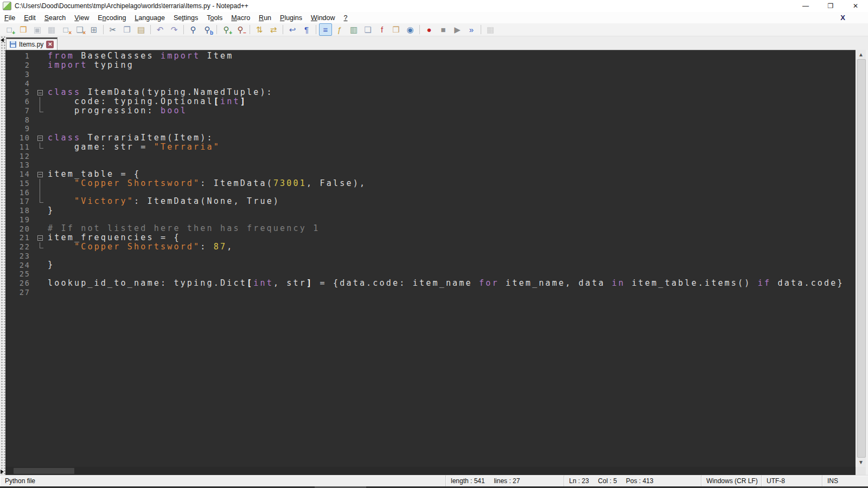 This screenshot has height=488, width=868. Describe the element at coordinates (451, 111) in the screenshot. I see `code-line-text: progression: bool` at that location.